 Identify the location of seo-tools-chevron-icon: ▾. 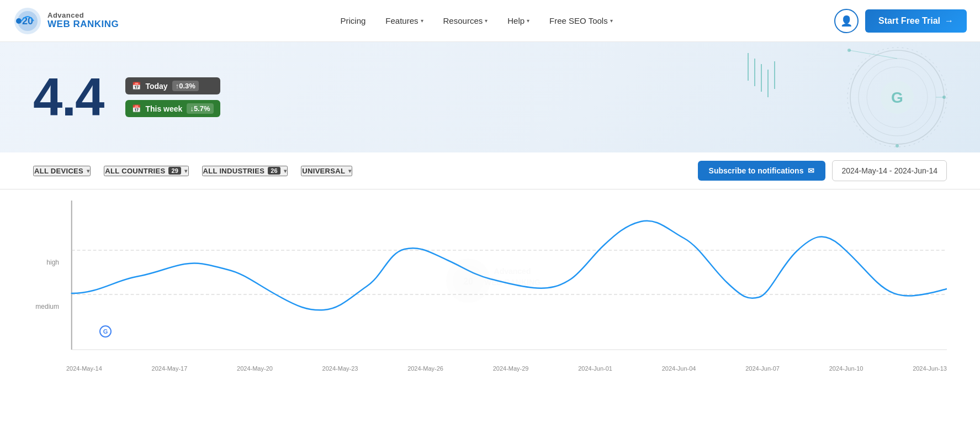
(612, 21).